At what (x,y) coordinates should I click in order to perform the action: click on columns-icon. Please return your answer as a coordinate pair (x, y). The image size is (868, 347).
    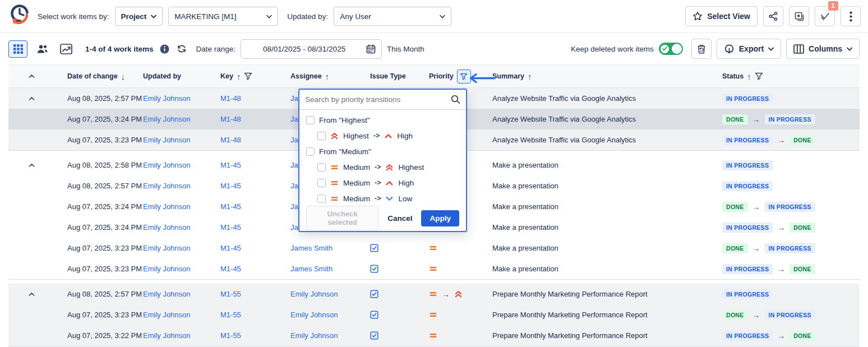
    Looking at the image, I should click on (798, 49).